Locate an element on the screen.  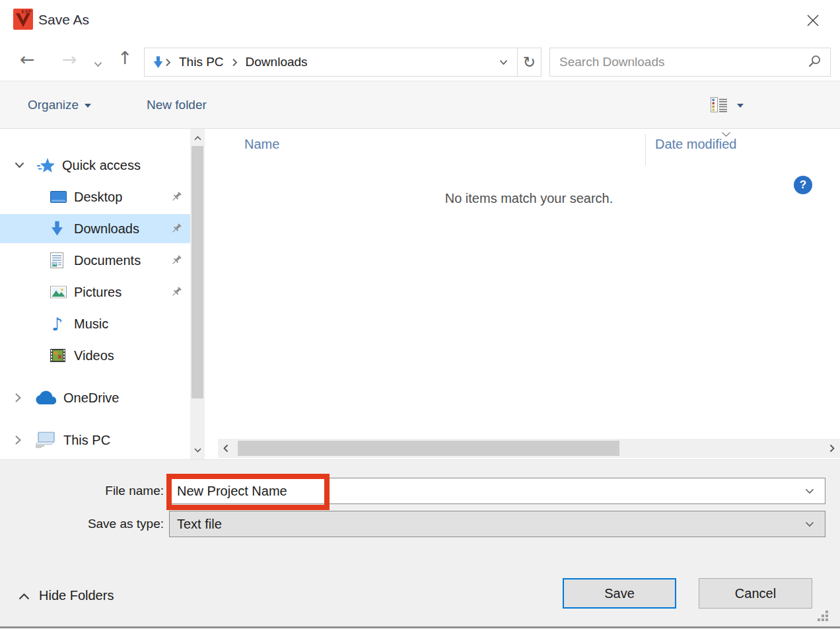
up-icon: ↑ is located at coordinates (125, 58).